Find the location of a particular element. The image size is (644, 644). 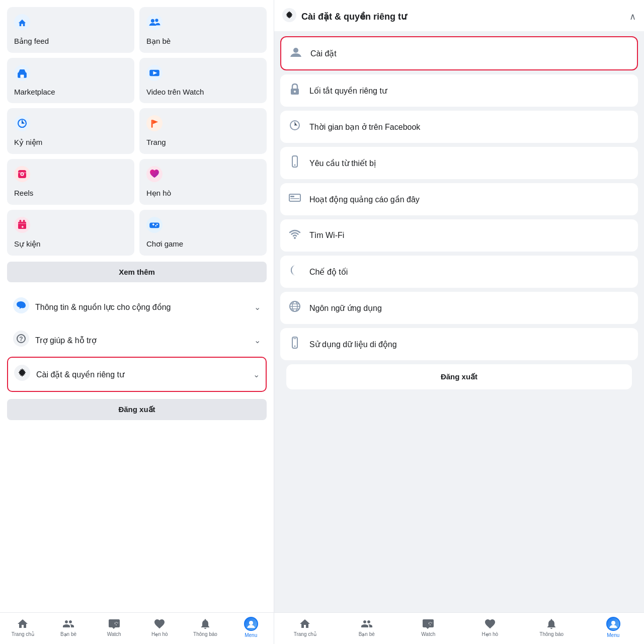

hen-ho-icon is located at coordinates (203, 175).